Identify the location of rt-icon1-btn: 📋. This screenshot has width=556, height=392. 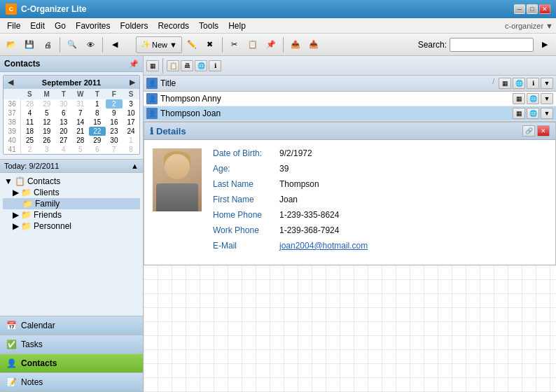
(173, 66).